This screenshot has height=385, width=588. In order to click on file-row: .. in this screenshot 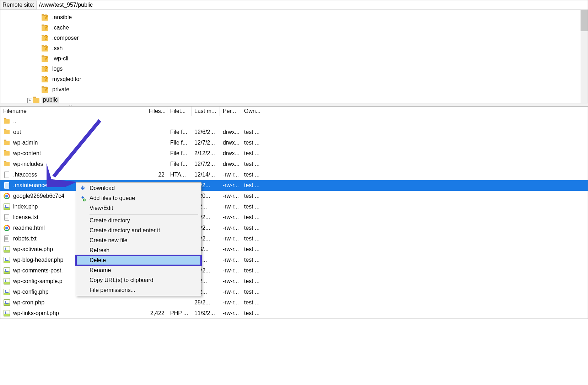, I will do `click(294, 121)`.